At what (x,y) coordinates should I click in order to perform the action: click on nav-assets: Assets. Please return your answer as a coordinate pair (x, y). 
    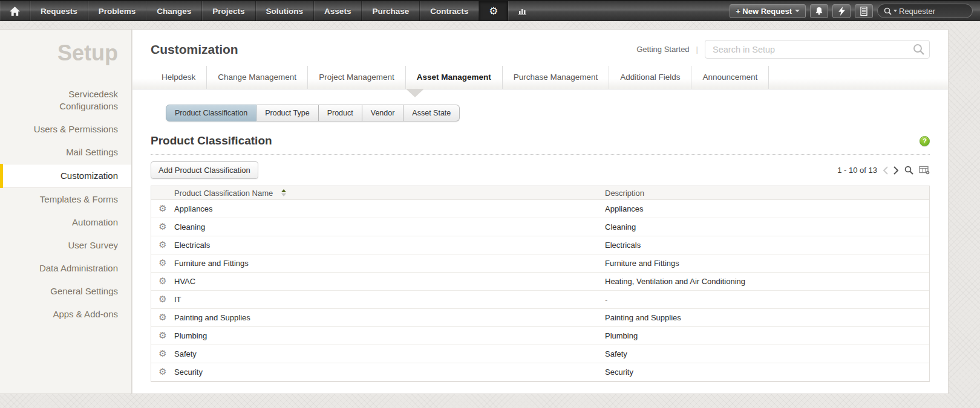
    Looking at the image, I should click on (338, 11).